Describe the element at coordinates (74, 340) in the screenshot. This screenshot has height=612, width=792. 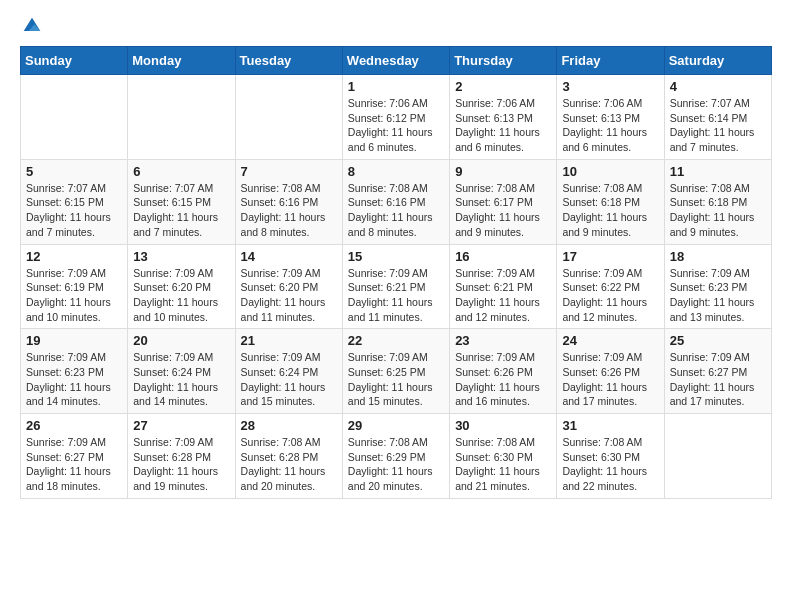
I see `day-number: 19` at that location.